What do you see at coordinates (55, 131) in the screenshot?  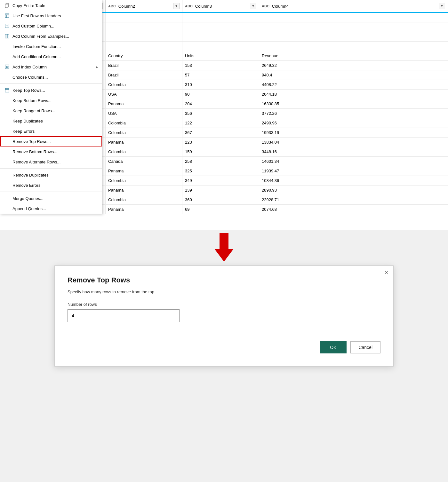 I see `menu-label: Keep Errors` at bounding box center [55, 131].